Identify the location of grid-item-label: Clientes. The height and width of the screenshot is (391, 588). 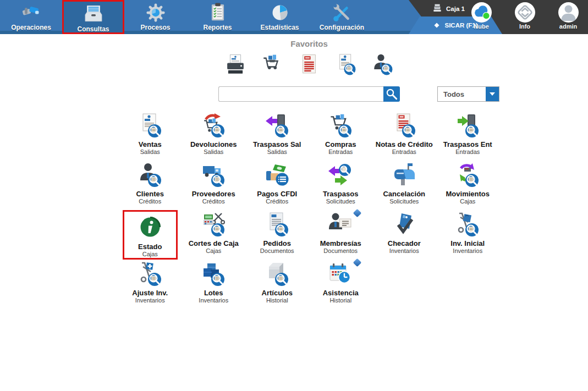
(150, 194).